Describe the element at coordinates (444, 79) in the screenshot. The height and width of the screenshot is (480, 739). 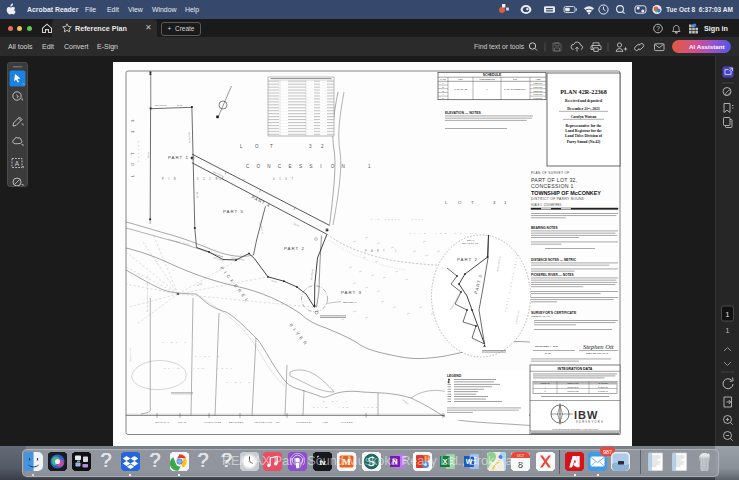
I see `svg-text: PART` at that location.